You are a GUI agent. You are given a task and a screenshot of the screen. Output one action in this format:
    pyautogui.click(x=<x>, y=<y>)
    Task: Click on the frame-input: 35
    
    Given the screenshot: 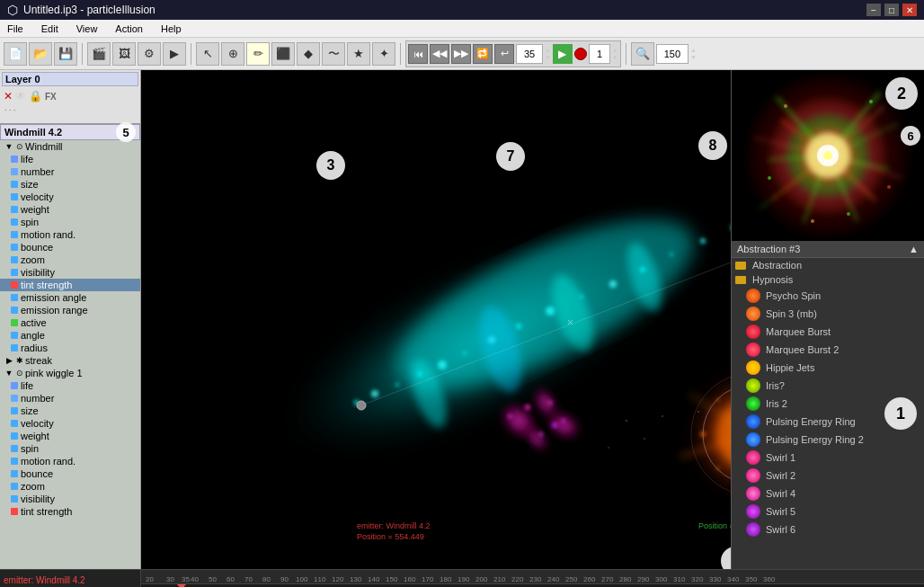 What is the action you would take?
    pyautogui.click(x=529, y=54)
    